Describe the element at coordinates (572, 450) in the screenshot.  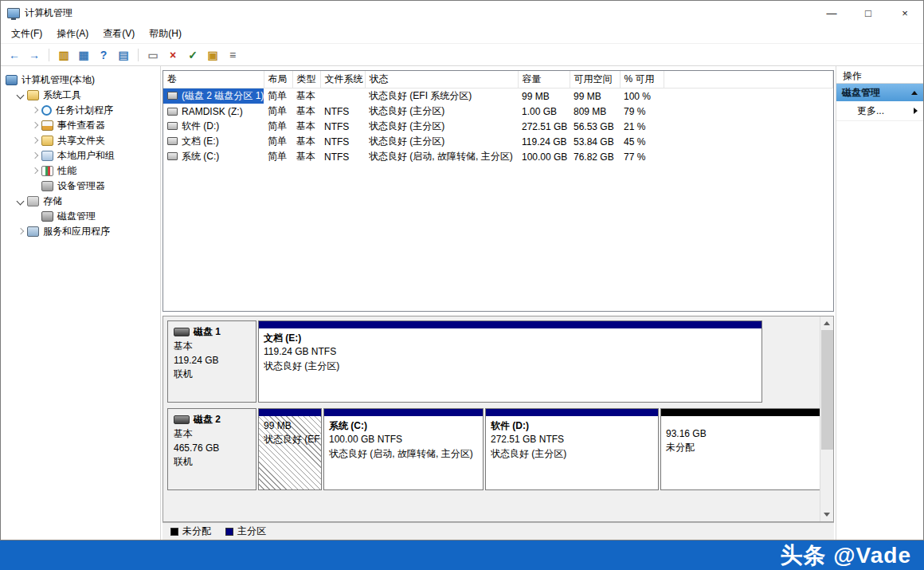
I see `partition-software-d: 软件 (D:) 272.51 GB NTFS 状态良好 (主分区)` at that location.